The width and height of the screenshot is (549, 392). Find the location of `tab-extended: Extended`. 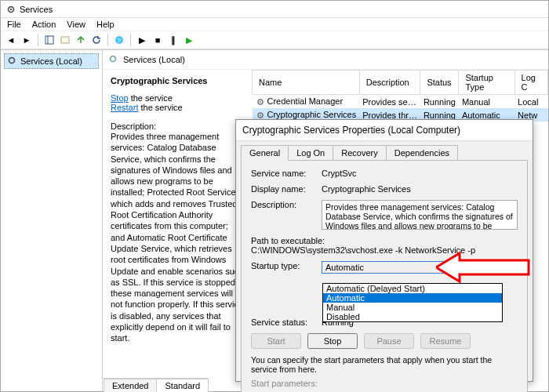

tab-extended: Extended is located at coordinates (130, 386).